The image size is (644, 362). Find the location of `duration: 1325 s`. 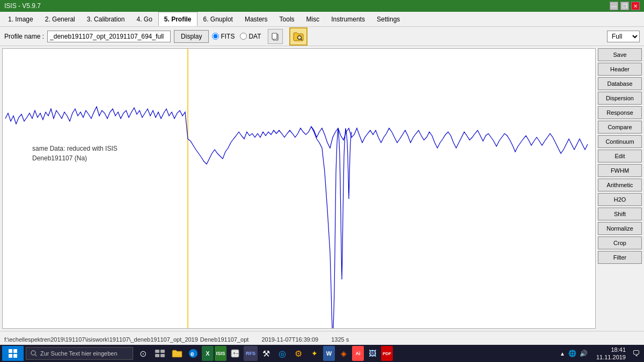

duration: 1325 s is located at coordinates (340, 339).